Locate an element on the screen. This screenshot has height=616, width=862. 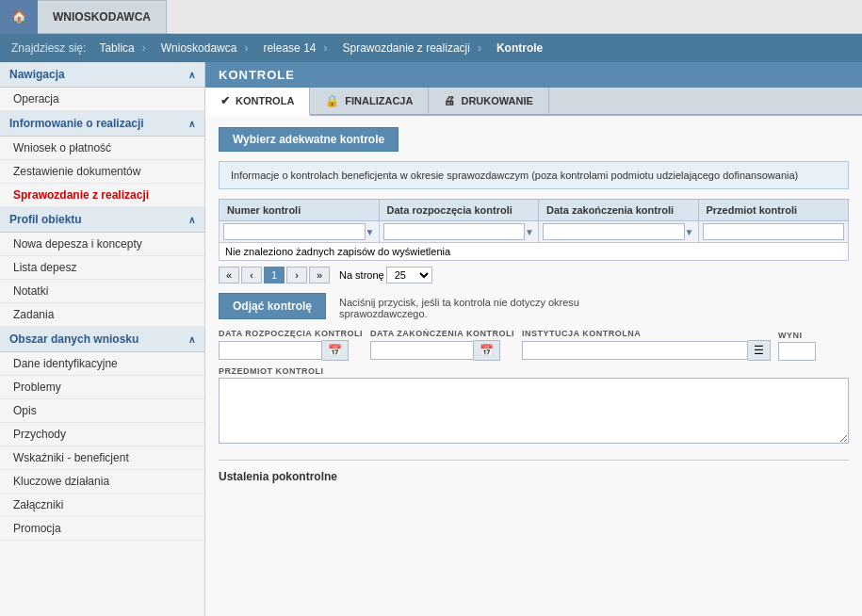
filter-data-zak: ▼ is located at coordinates (619, 232).